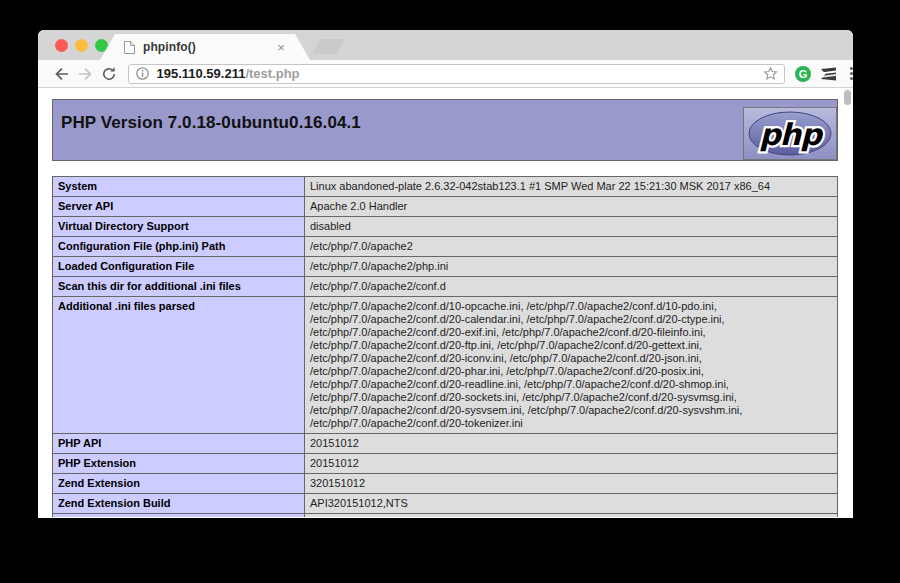 The height and width of the screenshot is (583, 900). I want to click on row-value: 320151012, so click(572, 484).